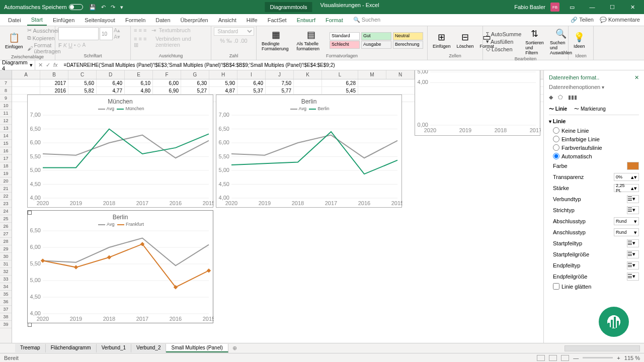 The height and width of the screenshot is (362, 644). I want to click on cancel-formula-icon: ✕, so click(40, 65).